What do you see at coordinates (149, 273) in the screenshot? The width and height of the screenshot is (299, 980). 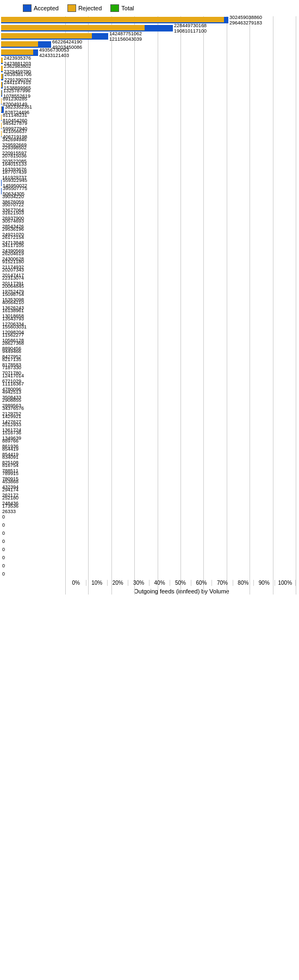 I see `table-row: news.netmaniak.net2020734320147417` at bounding box center [149, 273].